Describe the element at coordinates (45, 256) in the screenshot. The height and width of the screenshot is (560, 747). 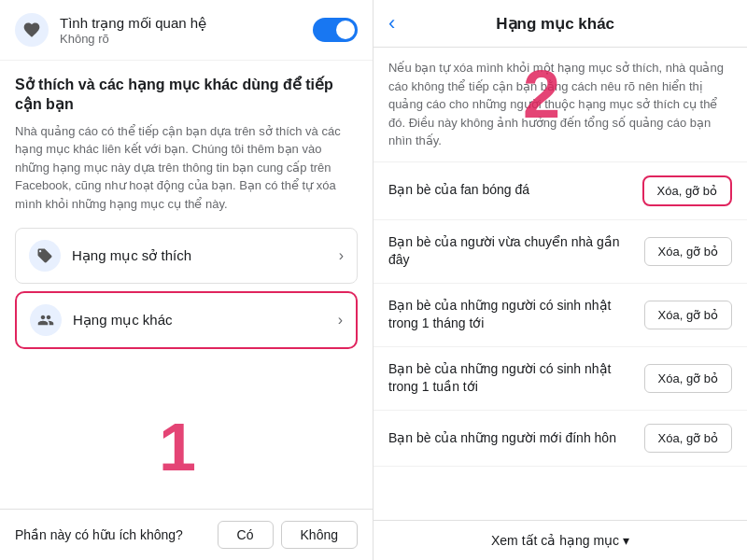
I see `tag-icon` at that location.